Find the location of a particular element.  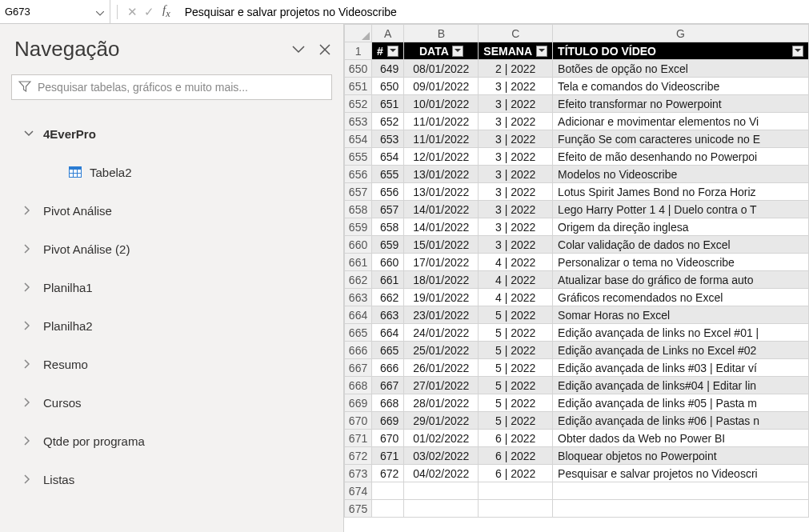

cell: 18/01/2022 is located at coordinates (442, 280).